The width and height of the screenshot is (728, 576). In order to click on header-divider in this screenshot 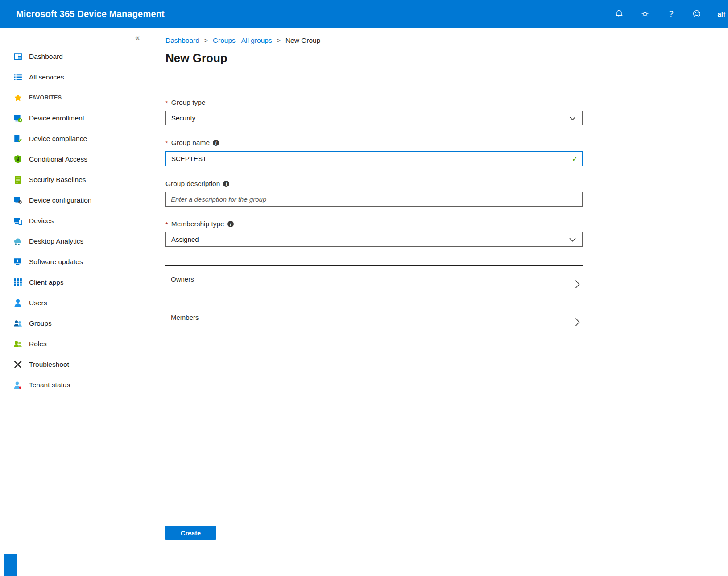, I will do `click(438, 75)`.